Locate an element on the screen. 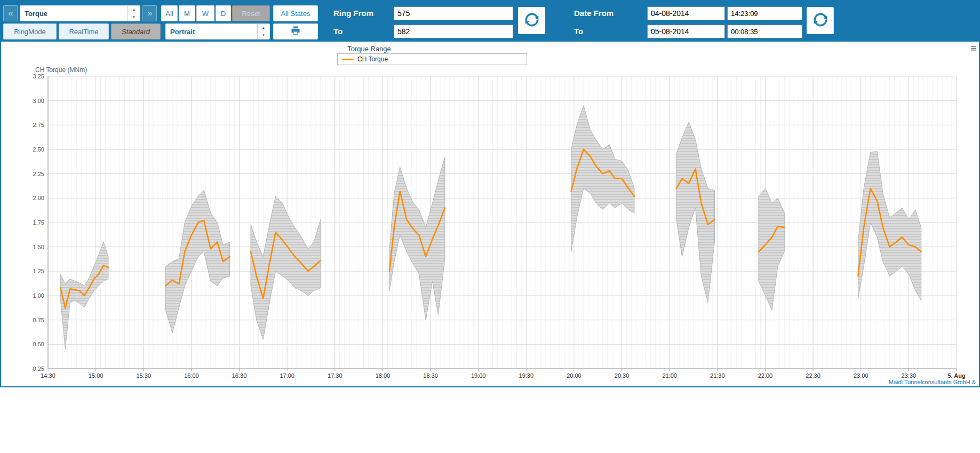  date-to-input is located at coordinates (686, 31).